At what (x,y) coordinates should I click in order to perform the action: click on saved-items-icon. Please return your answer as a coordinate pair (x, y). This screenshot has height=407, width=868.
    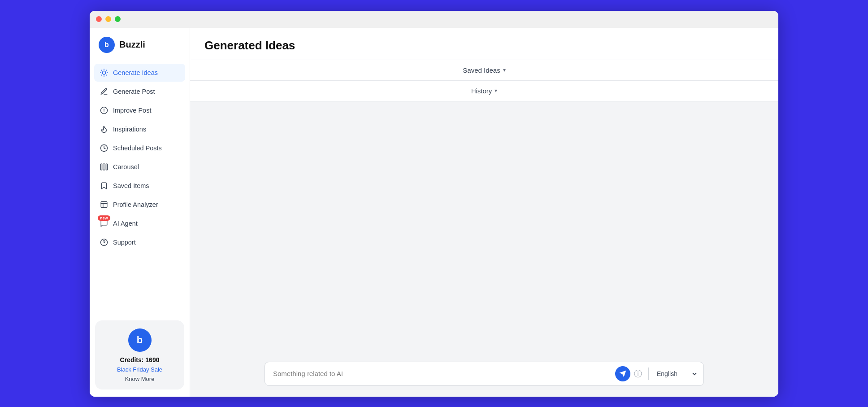
    Looking at the image, I should click on (104, 186).